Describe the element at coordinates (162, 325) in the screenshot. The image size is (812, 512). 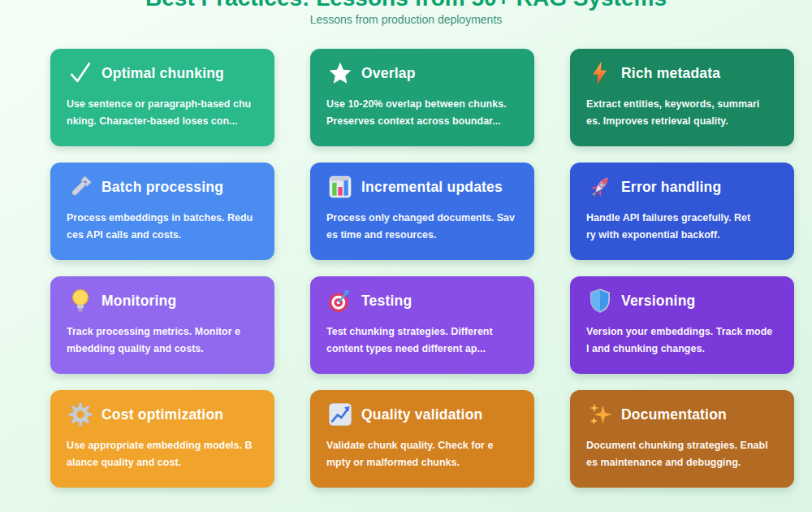
I see `practice-card: Monitoring Track processing metrics. Mon…` at that location.